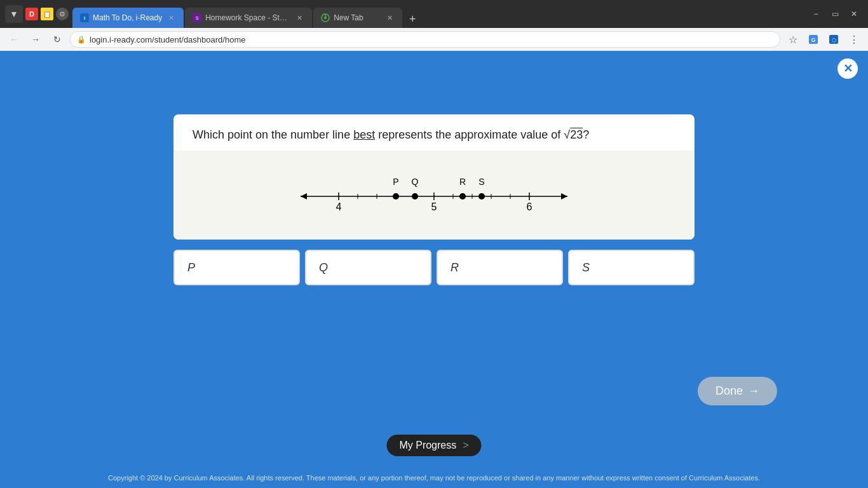 The width and height of the screenshot is (868, 488). What do you see at coordinates (835, 14) in the screenshot?
I see `window-controls: − ▭ ✕` at bounding box center [835, 14].